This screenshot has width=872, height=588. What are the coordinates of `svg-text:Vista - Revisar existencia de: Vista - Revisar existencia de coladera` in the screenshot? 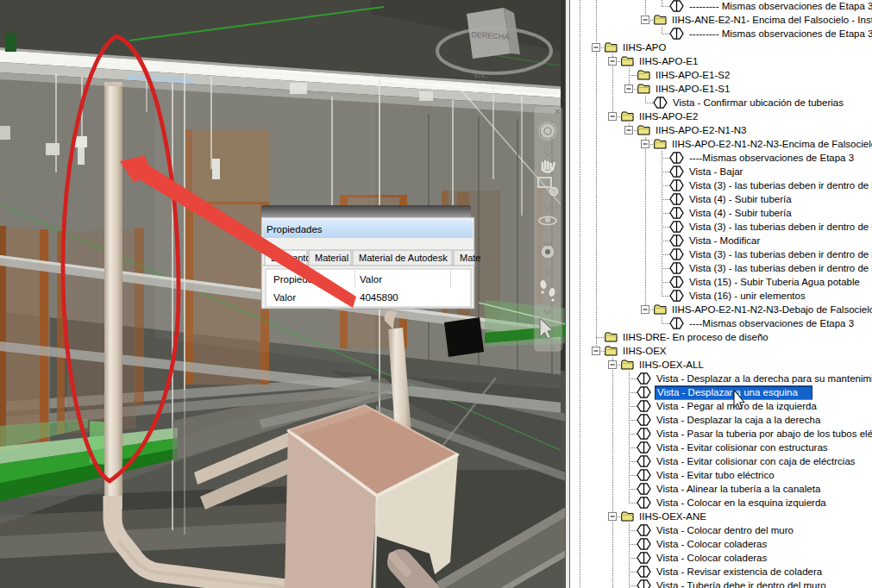 It's located at (740, 572).